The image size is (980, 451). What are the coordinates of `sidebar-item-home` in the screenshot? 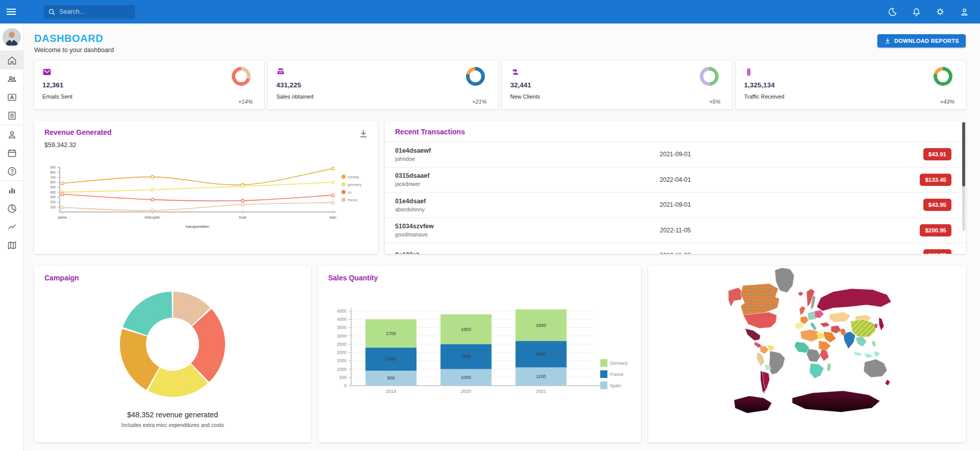 It's located at (12, 60).